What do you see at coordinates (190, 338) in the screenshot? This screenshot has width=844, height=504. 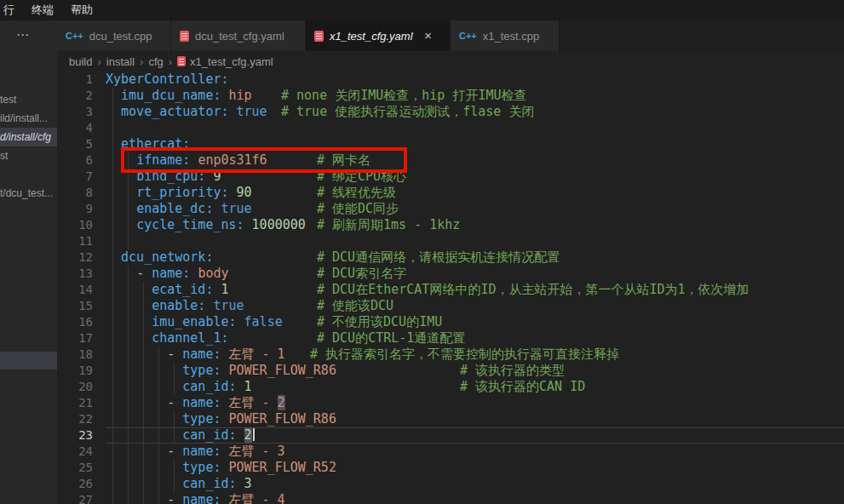 I see `code-token: channel_1:` at bounding box center [190, 338].